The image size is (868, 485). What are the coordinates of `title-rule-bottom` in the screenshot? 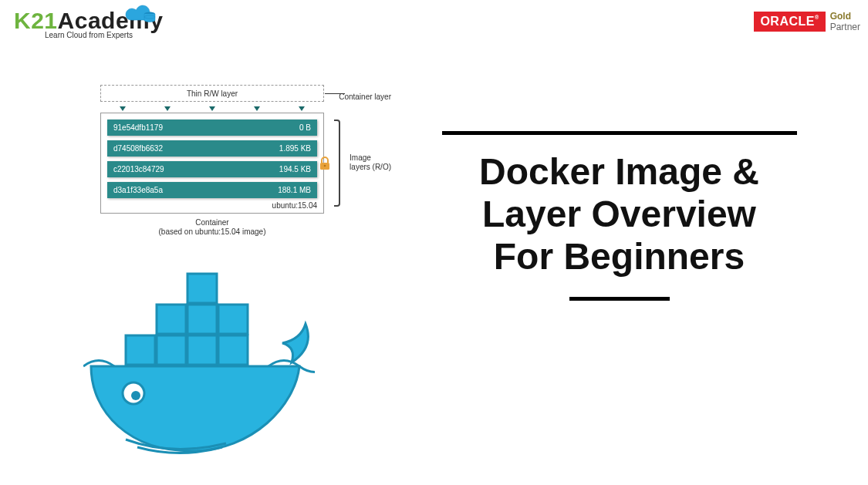 It's located at (620, 299).